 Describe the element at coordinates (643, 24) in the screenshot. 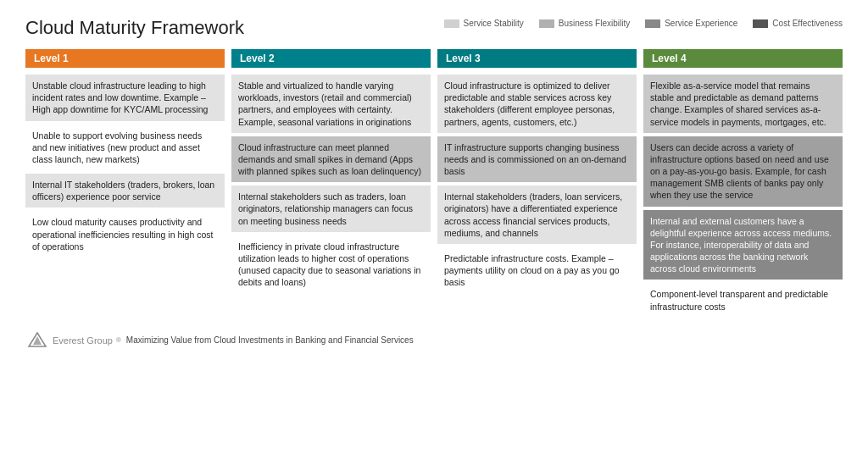

I see `legend: Service Stability Business Flexibility S…` at that location.